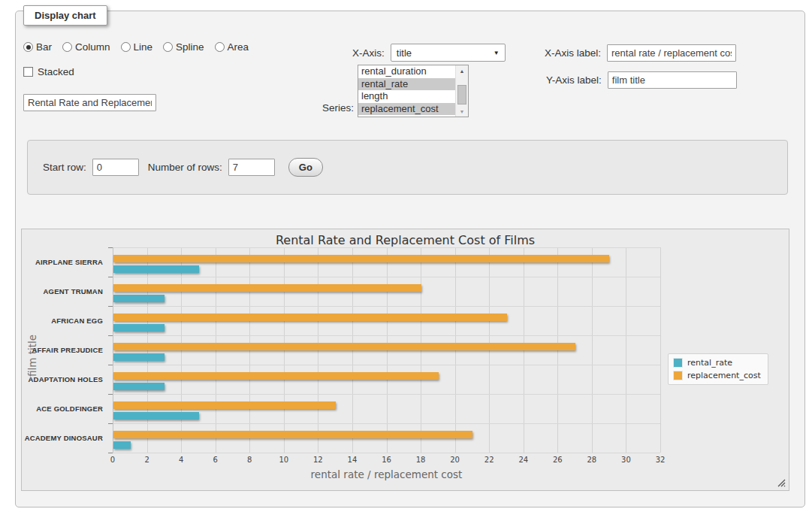  Describe the element at coordinates (232, 47) in the screenshot. I see `chart-type-radio-area: Area` at that location.